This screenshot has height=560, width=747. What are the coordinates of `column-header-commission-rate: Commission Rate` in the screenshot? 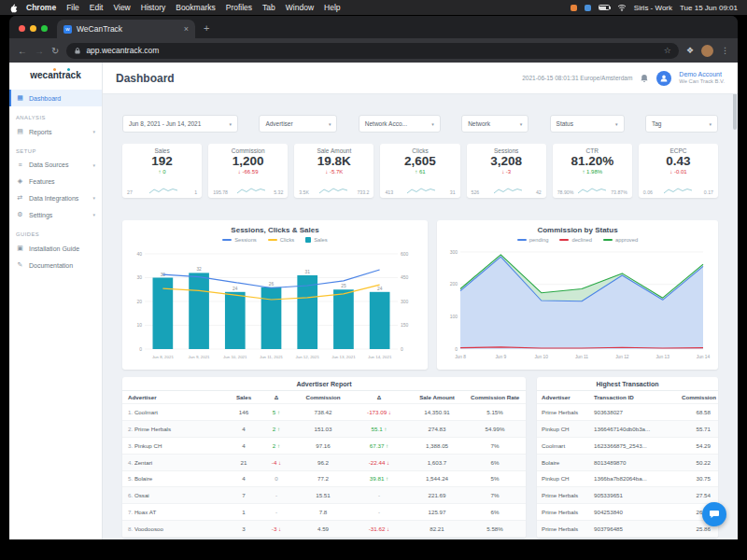 It's located at (495, 398).